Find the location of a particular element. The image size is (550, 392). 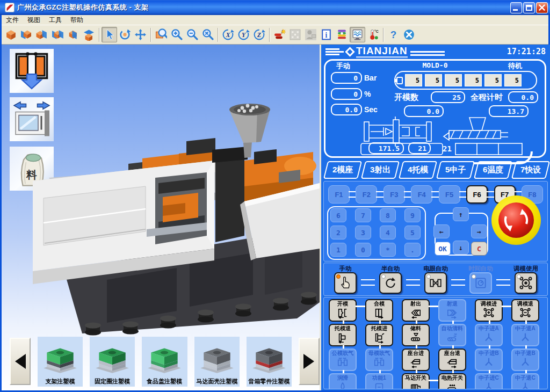

motor-switch-button: 马达开关 is located at coordinates (416, 381).